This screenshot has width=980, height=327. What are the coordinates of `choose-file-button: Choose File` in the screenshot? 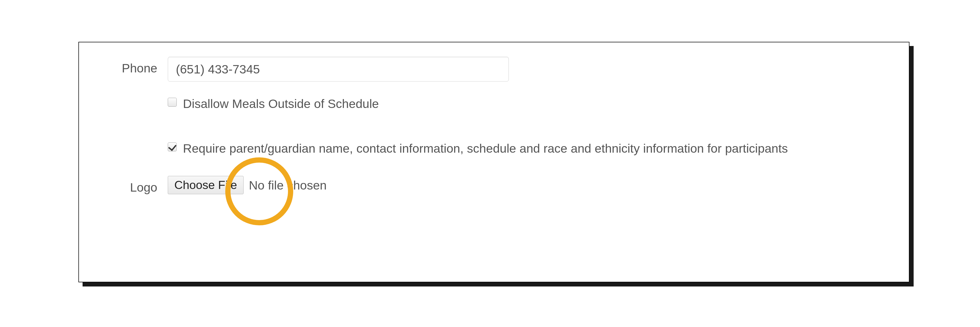 It's located at (205, 185).